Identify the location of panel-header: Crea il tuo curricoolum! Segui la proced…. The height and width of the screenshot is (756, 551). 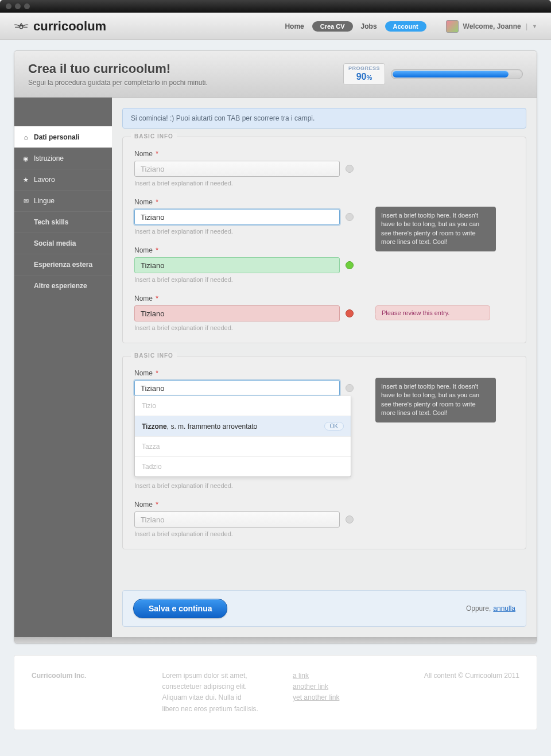
(276, 75).